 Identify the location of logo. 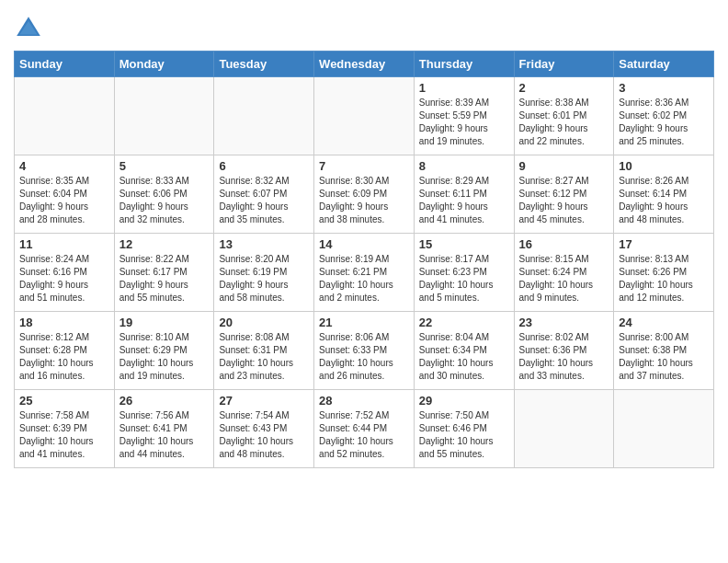
(30, 26).